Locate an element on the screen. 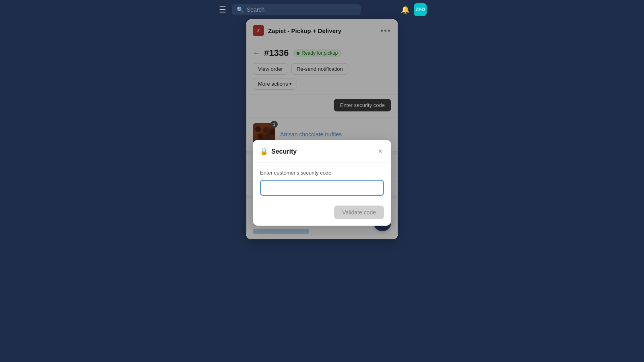 Image resolution: width=644 pixels, height=362 pixels. modal-header: 🔒 Security × is located at coordinates (322, 151).